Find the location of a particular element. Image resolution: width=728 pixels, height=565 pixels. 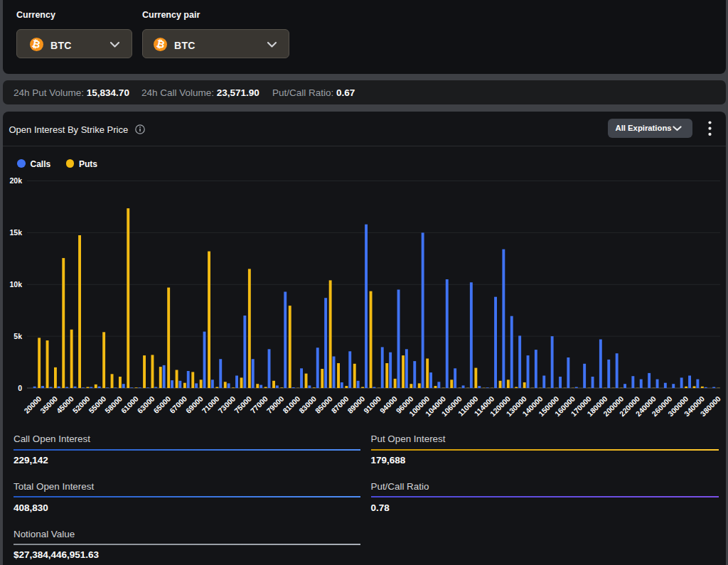

svg-text: 10k is located at coordinates (16, 284).